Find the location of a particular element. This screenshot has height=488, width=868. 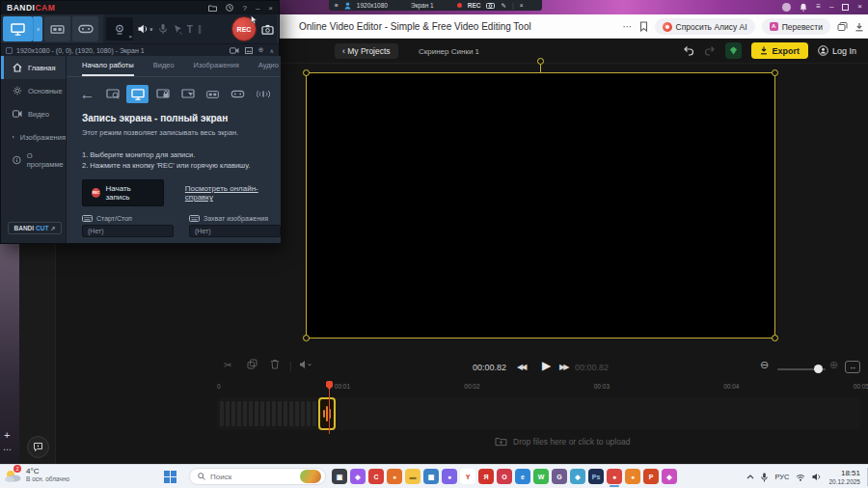

taskbar-search: Поиск is located at coordinates (258, 476).